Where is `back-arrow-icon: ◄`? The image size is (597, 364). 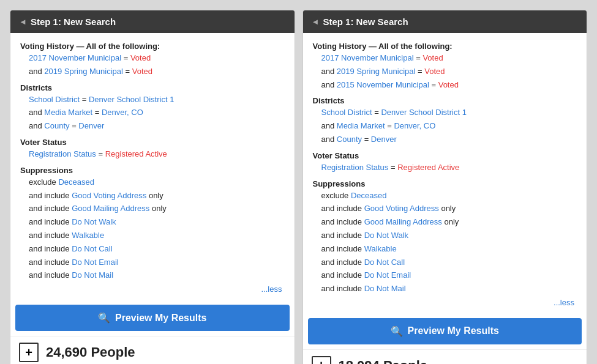 back-arrow-icon: ◄ is located at coordinates (23, 22).